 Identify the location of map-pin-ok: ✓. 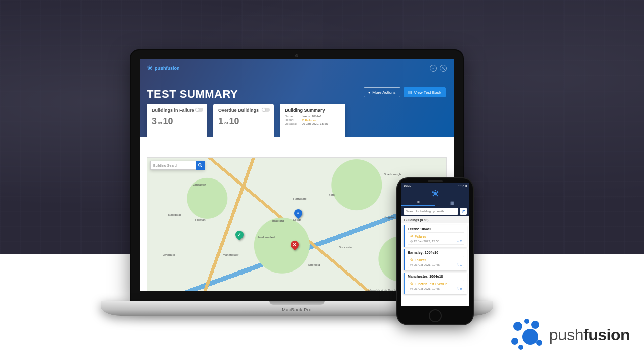
(239, 235).